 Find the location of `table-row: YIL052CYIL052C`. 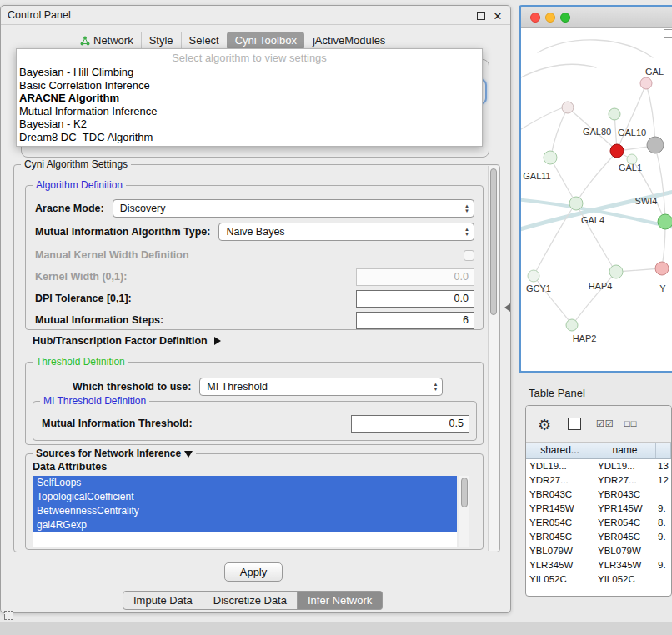

table-row: YIL052CYIL052C is located at coordinates (599, 580).